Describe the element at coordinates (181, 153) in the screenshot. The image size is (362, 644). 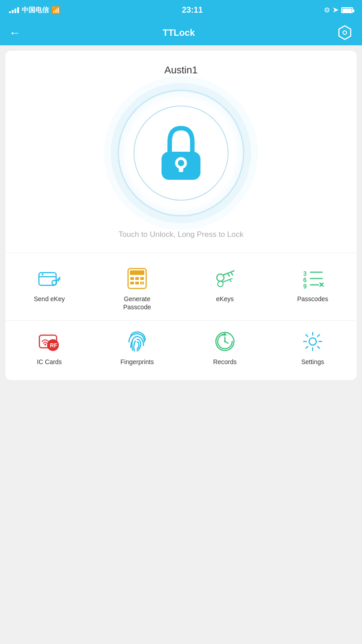
I see `lock-circle-outer` at that location.